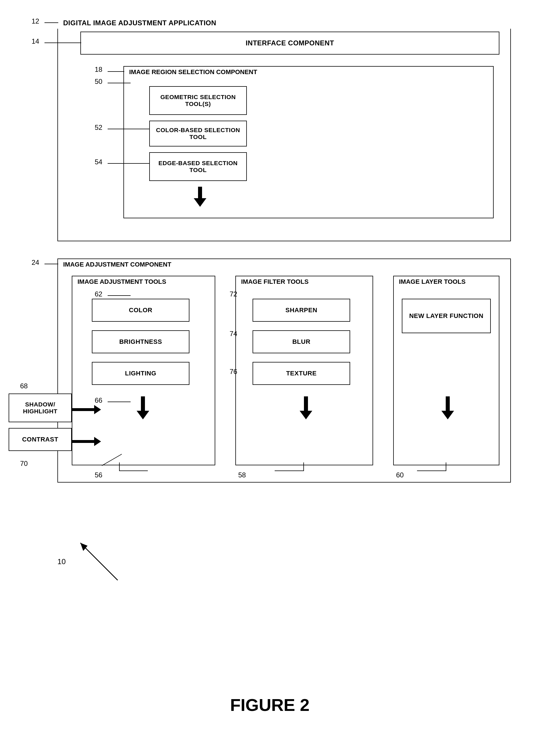  Describe the element at coordinates (234, 294) in the screenshot. I see `ref-72: 72` at that location.